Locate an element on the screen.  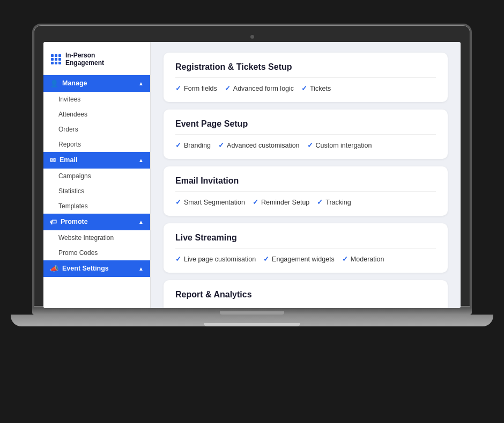
email-icon: ✉ is located at coordinates (53, 160).